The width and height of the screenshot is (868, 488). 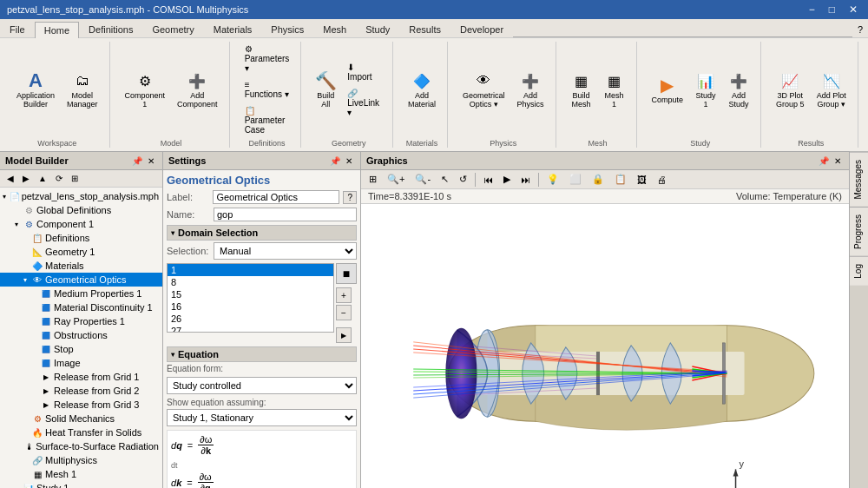 I want to click on study1-button: 📊 Study1, so click(x=706, y=89).